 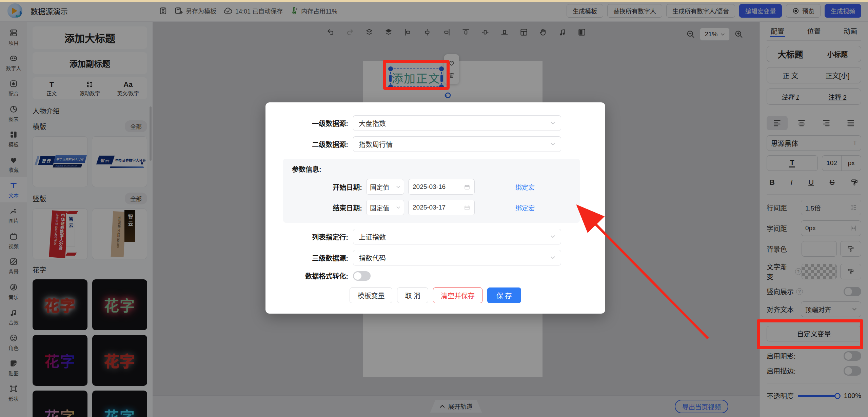 What do you see at coordinates (362, 276) in the screenshot?
I see `data-format-toggle` at bounding box center [362, 276].